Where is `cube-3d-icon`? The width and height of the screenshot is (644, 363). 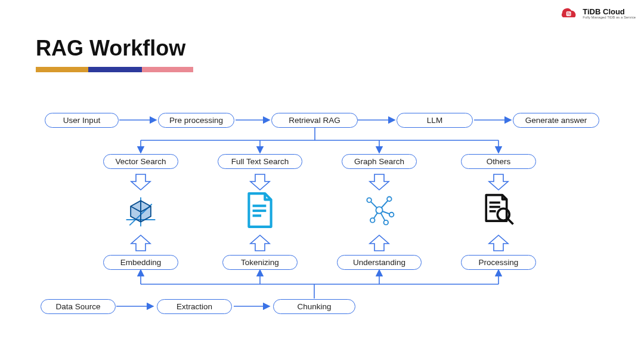
cube-3d-icon is located at coordinates (141, 211).